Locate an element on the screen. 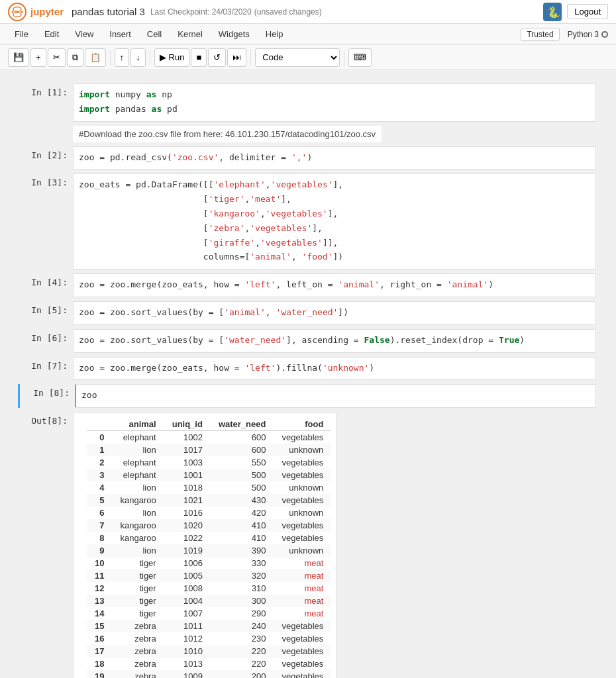 This screenshot has width=616, height=678. table-cell: zebra is located at coordinates (138, 674).